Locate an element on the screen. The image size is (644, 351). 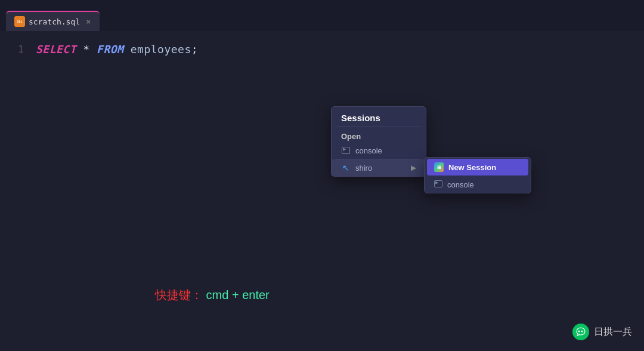
sessions-dropdown: Sessions Open console ↖ shiro ▶ ⊞ New Se is located at coordinates (379, 141).